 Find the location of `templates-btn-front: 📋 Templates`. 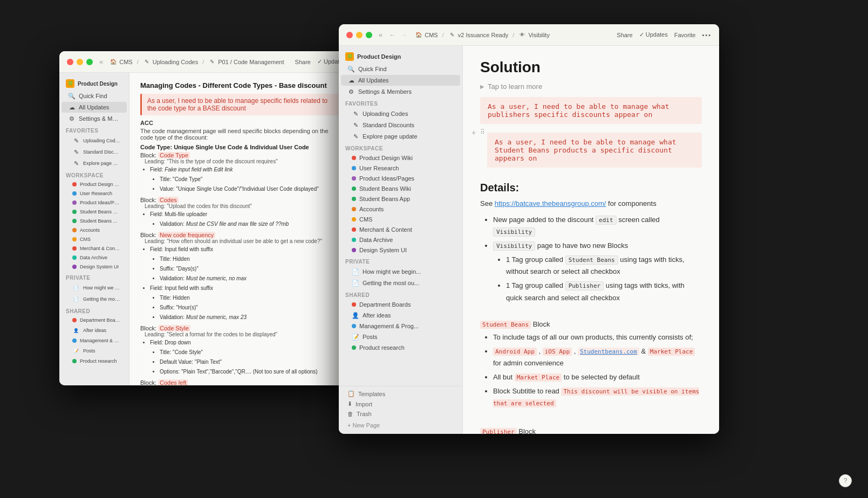

templates-btn-front: 📋 Templates is located at coordinates (400, 393).